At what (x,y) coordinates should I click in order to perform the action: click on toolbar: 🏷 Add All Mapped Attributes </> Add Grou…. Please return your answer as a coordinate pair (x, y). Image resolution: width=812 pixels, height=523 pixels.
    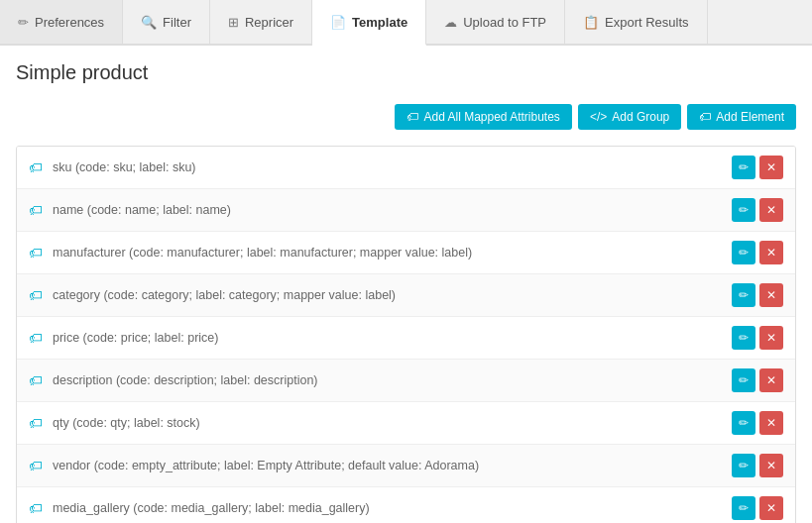
    Looking at the image, I should click on (406, 117).